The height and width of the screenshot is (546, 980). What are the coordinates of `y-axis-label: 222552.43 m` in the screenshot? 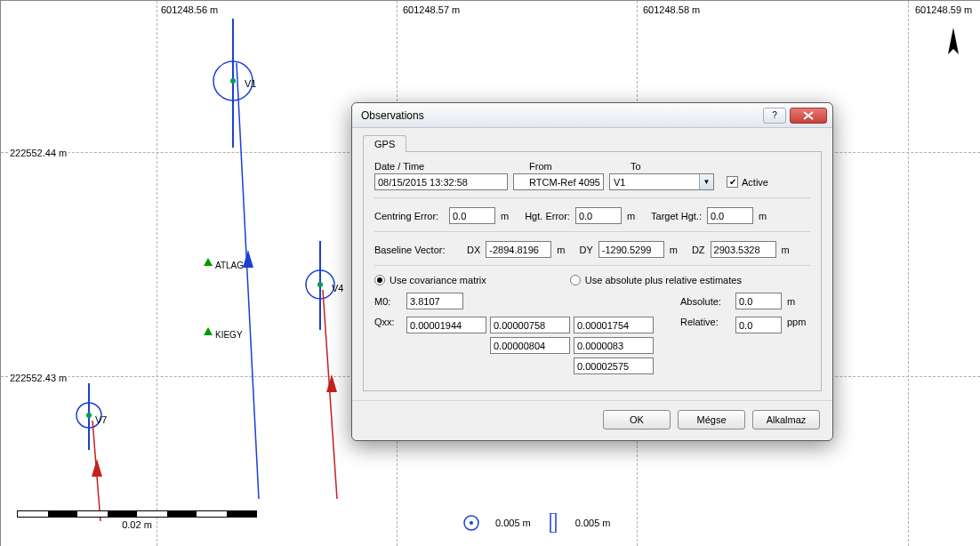 It's located at (38, 378).